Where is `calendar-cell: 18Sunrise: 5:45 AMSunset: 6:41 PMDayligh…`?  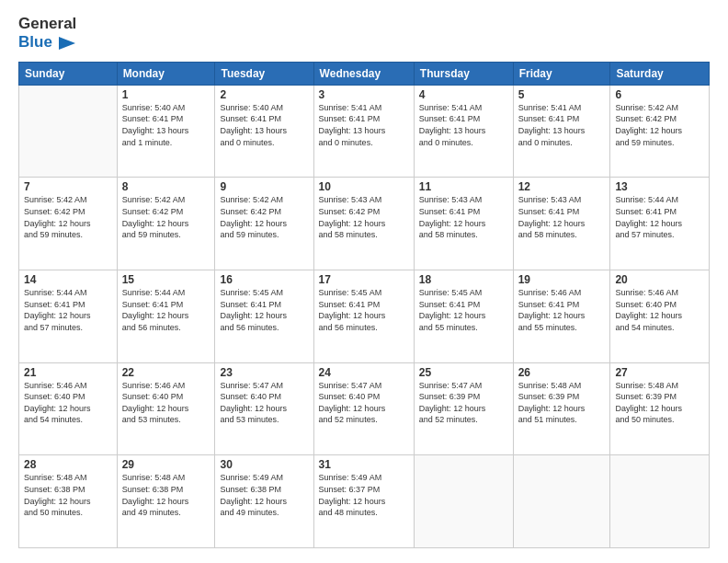 calendar-cell: 18Sunrise: 5:45 AMSunset: 6:41 PMDayligh… is located at coordinates (463, 316).